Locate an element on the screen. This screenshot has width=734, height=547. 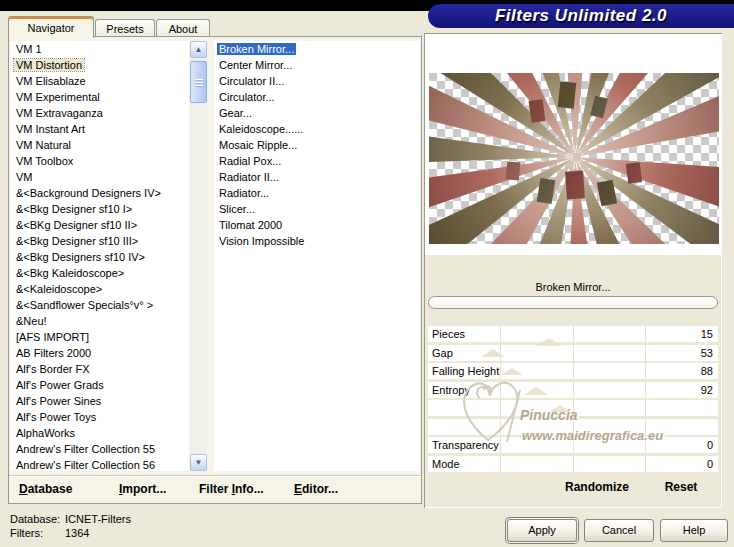
category-item: &<Sandflower Specials°v° > is located at coordinates (100, 305).